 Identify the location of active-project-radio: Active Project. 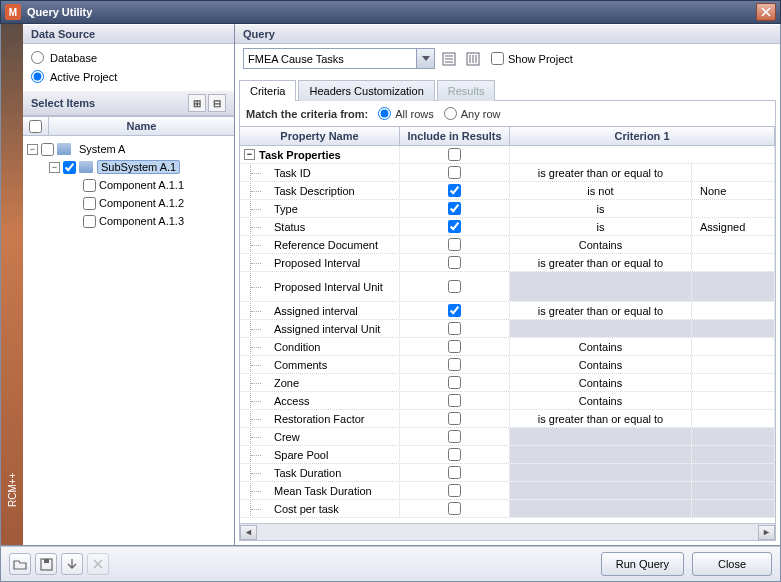
(128, 76).